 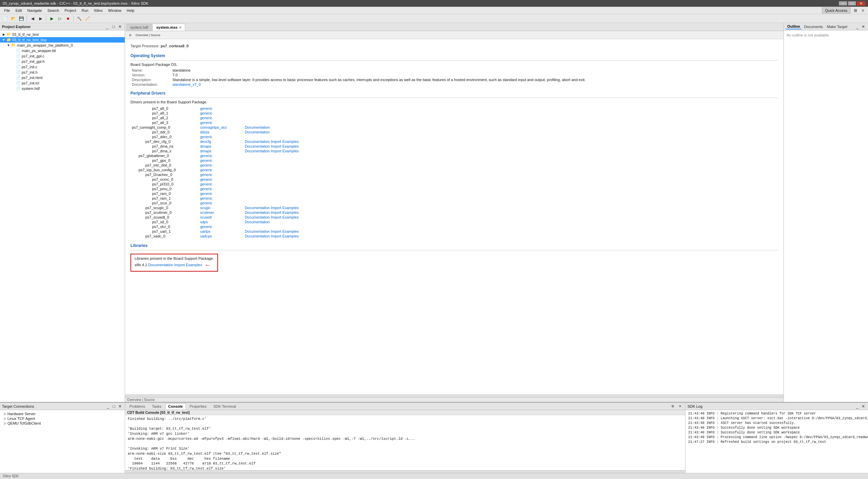 What do you see at coordinates (98, 10) in the screenshot?
I see `menu-item-xilinx: Xilinx` at bounding box center [98, 10].